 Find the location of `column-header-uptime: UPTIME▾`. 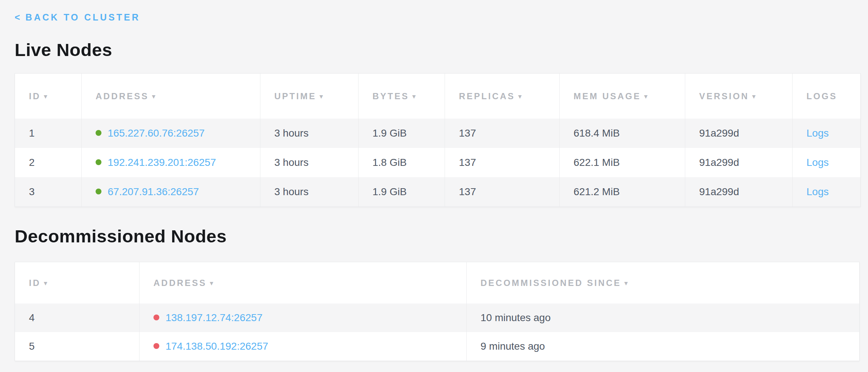

column-header-uptime: UPTIME▾ is located at coordinates (309, 96).